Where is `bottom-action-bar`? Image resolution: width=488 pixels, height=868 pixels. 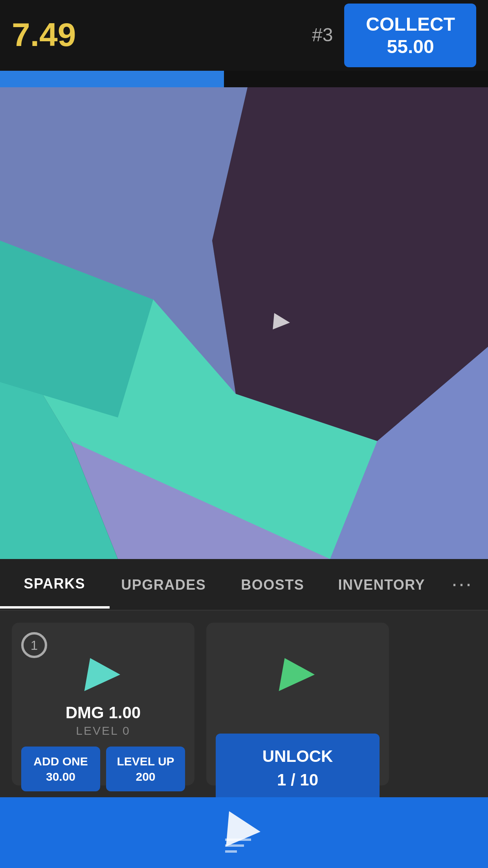
bottom-action-bar is located at coordinates (244, 833).